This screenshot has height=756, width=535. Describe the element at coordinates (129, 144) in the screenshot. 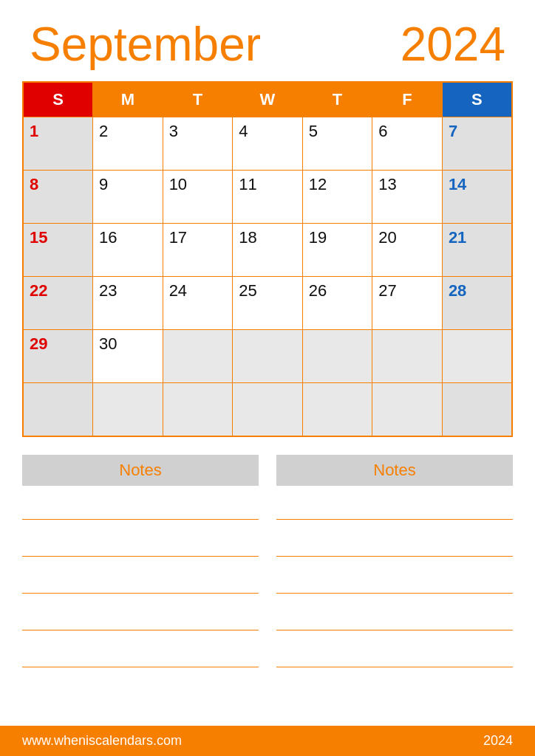

I see `day-cell: 2` at that location.